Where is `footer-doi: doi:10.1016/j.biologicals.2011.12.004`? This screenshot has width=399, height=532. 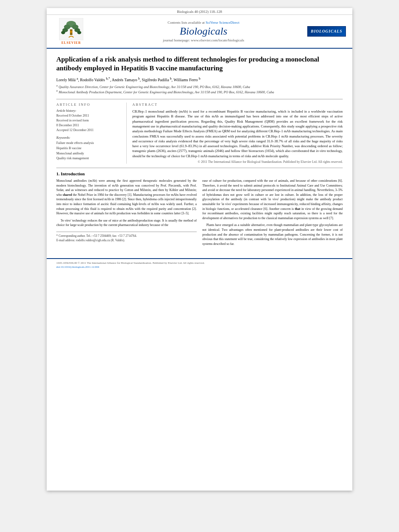 footer-doi: doi:10.1016/j.biologicals.2011.12.004 is located at coordinates (130, 267).